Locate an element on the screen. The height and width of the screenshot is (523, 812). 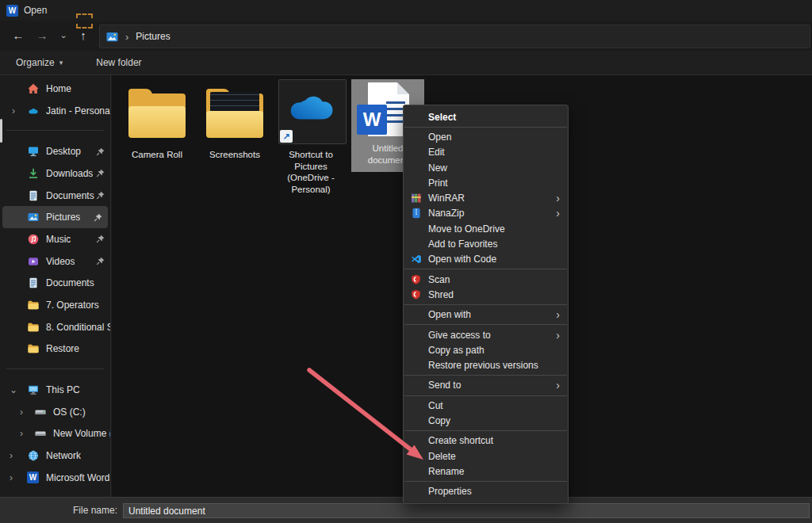
new-folder-button: New folder is located at coordinates (119, 63).